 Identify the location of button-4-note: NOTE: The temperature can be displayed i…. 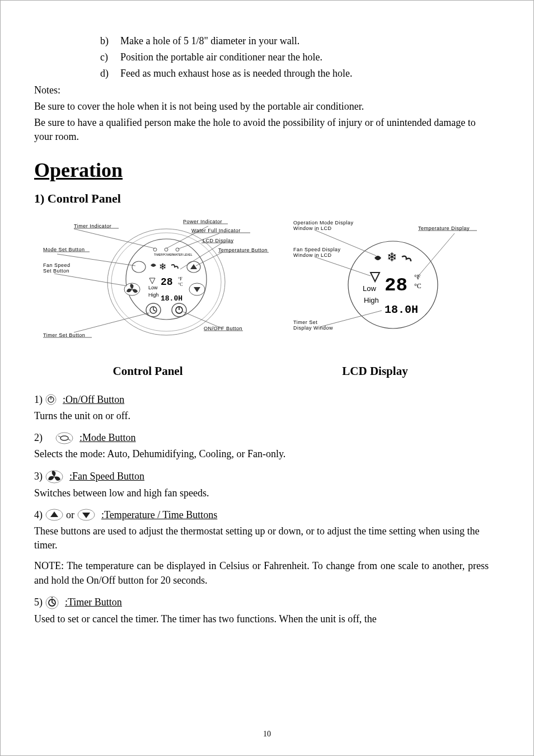
(261, 573).